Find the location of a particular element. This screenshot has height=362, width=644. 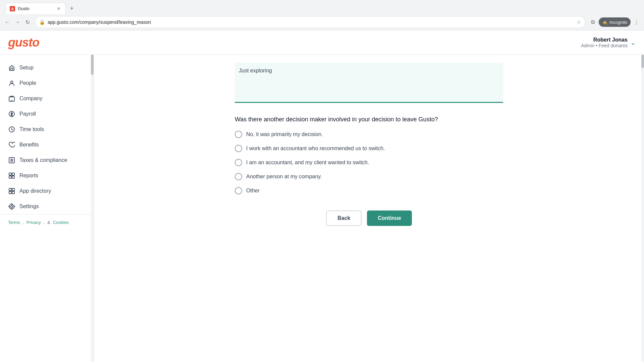

sidebar-item-taxes-label: Taxes & compliance is located at coordinates (43, 160).